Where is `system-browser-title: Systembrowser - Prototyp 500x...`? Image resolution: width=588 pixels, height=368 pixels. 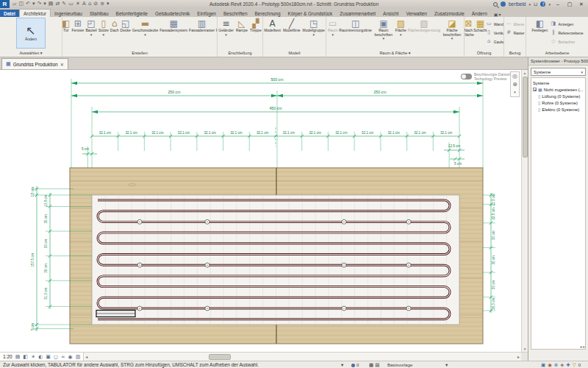
system-browser-title: Systembrowser - Prototyp 500x... is located at coordinates (559, 62).